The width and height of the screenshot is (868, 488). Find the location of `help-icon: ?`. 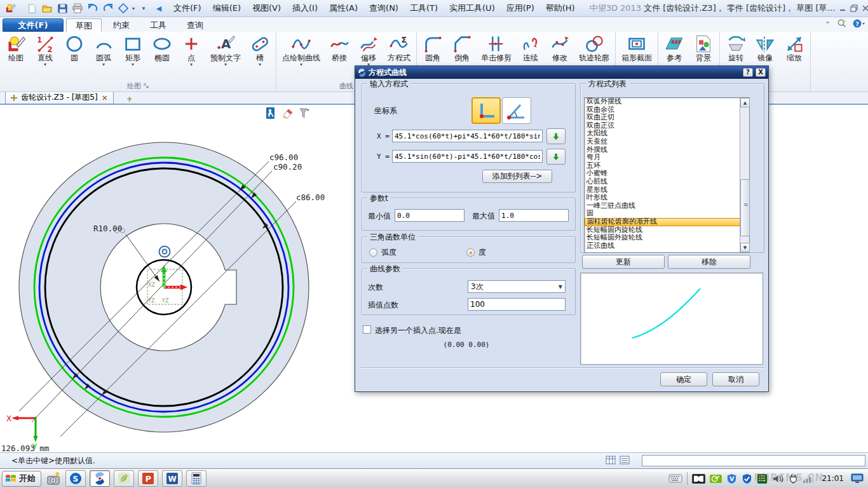

help-icon: ? is located at coordinates (859, 24).